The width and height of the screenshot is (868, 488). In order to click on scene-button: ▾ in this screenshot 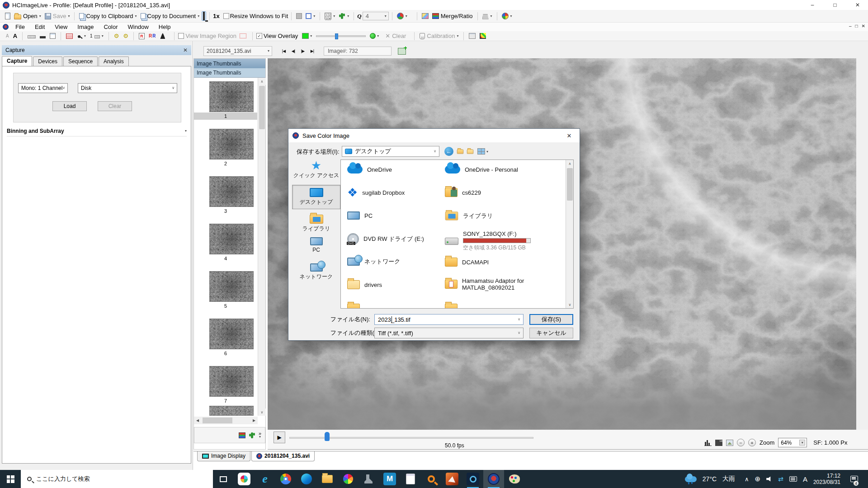, I will do `click(344, 16)`.